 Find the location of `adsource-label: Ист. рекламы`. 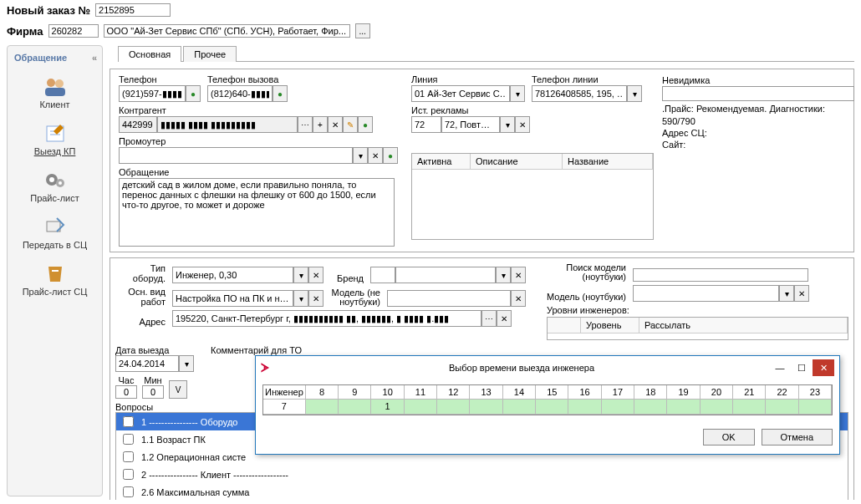

adsource-label: Ист. рекламы is located at coordinates (532, 110).